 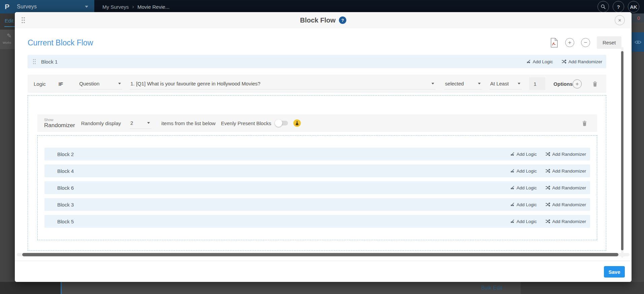 I want to click on bottom-left-panel, so click(x=30, y=288).